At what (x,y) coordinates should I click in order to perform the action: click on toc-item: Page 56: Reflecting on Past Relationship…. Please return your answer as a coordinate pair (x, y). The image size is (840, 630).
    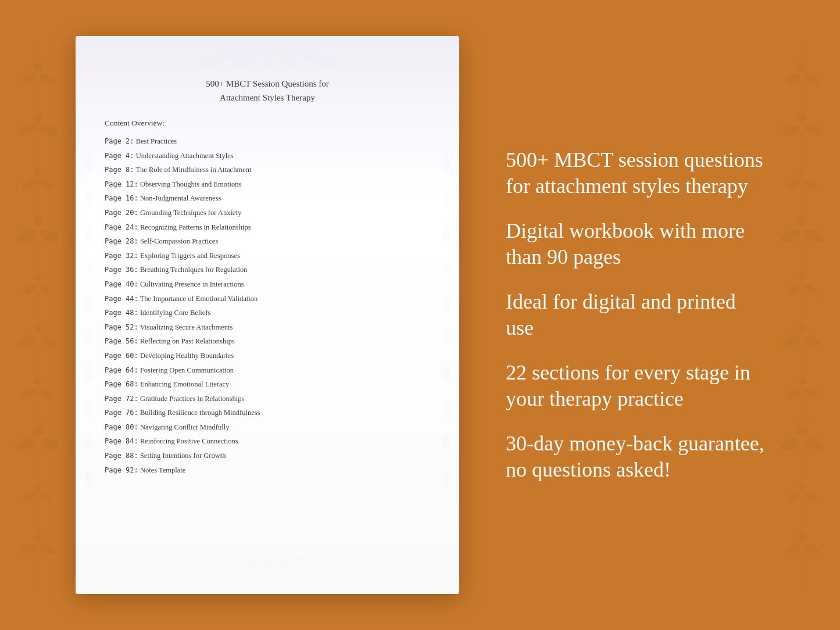
    Looking at the image, I should click on (267, 342).